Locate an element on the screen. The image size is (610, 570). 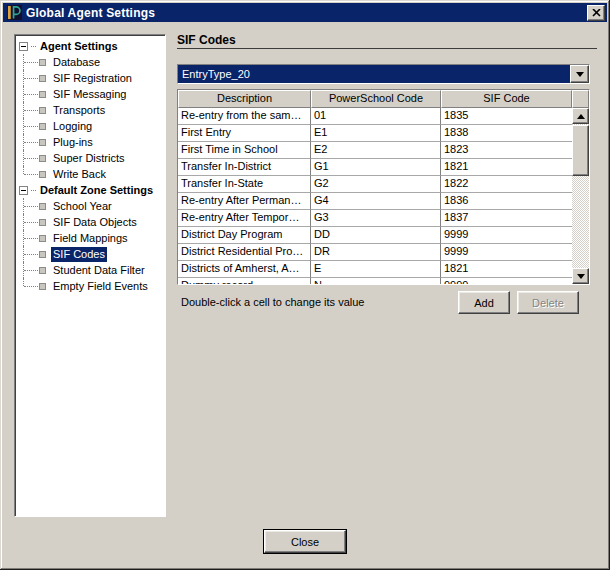
tree-item-label: Database is located at coordinates (76, 62).